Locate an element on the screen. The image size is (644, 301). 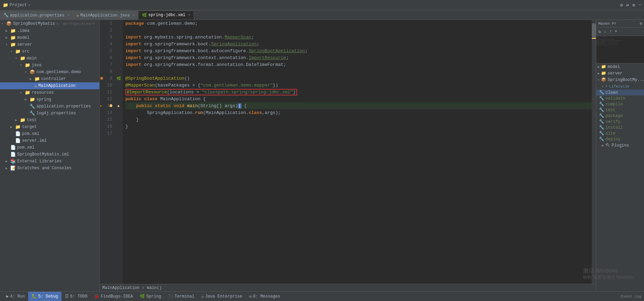
sidebar-item-log4j: ▶ 🔧 log4j.properties is located at coordinates (49, 113).